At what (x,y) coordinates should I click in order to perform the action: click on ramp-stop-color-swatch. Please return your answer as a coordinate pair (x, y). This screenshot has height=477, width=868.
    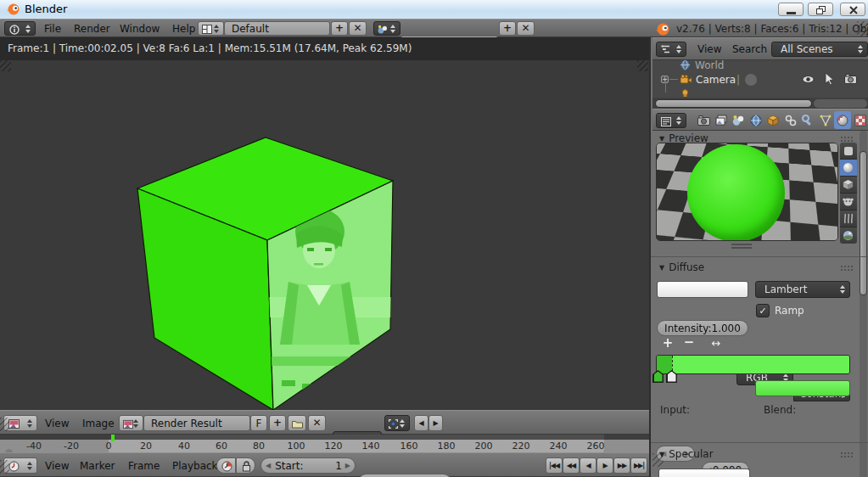
    Looking at the image, I should click on (803, 389).